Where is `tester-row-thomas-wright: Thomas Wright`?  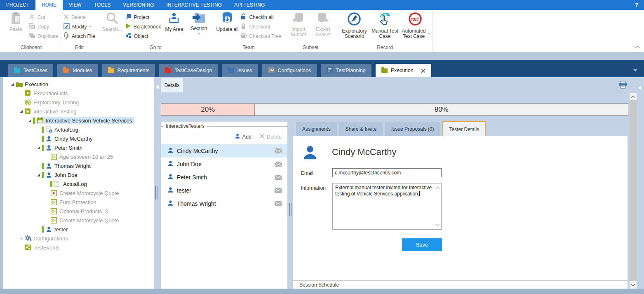 tester-row-thomas-wright: Thomas Wright is located at coordinates (224, 204).